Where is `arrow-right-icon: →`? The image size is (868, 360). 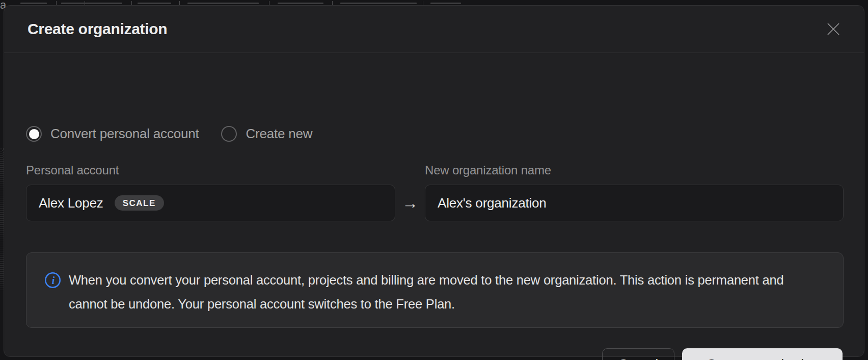
arrow-right-icon: → is located at coordinates (410, 203).